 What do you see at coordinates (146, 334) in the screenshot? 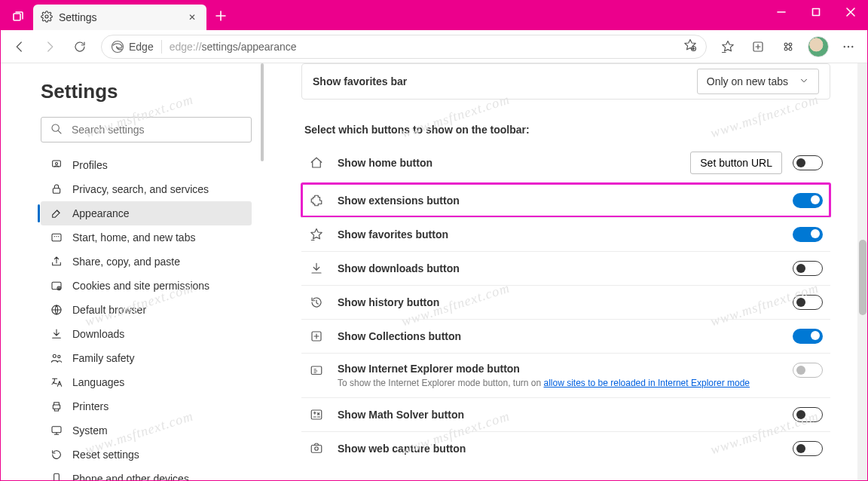
I see `sidebar-item-downloads: Downloads` at bounding box center [146, 334].